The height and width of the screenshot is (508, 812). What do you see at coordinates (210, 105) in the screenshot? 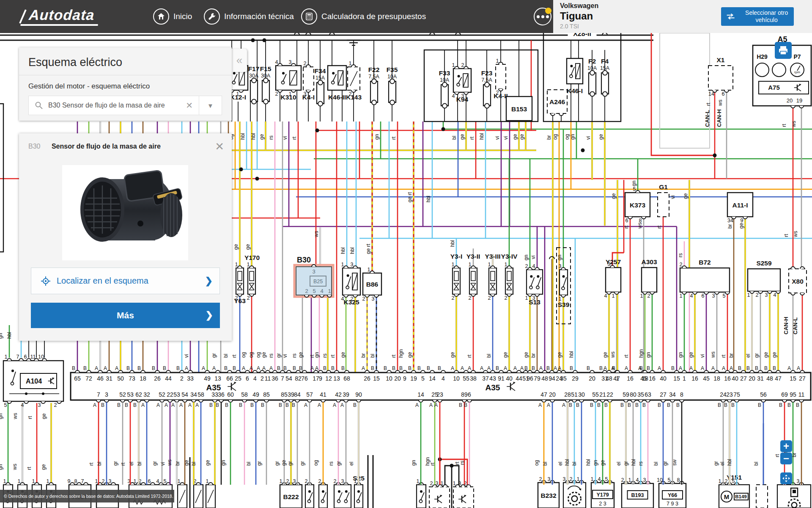
I see `search-dropdown-button: ▼` at bounding box center [210, 105].